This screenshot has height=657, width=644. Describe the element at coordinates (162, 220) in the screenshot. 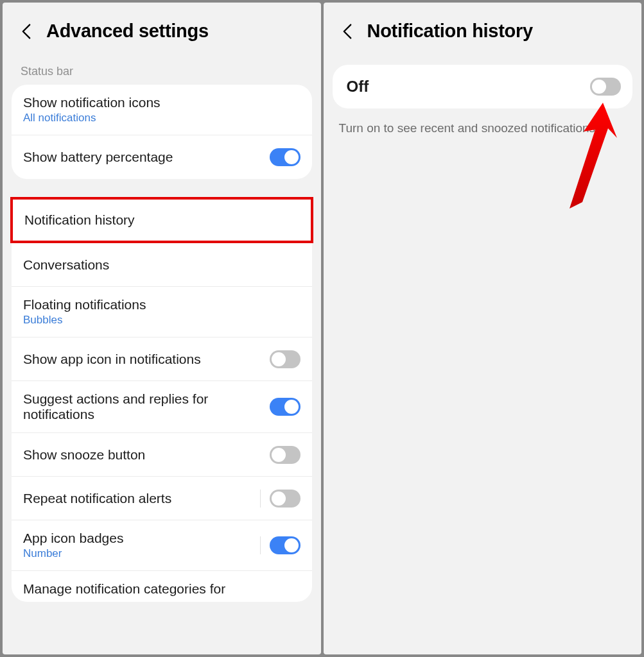

I see `row-title: Notification history` at that location.